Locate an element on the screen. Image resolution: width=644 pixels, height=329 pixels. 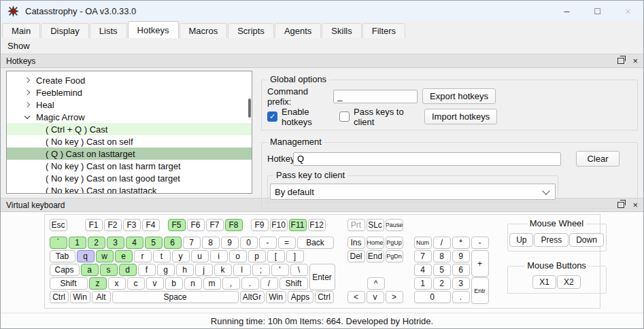
command-prefix-input is located at coordinates (375, 97).